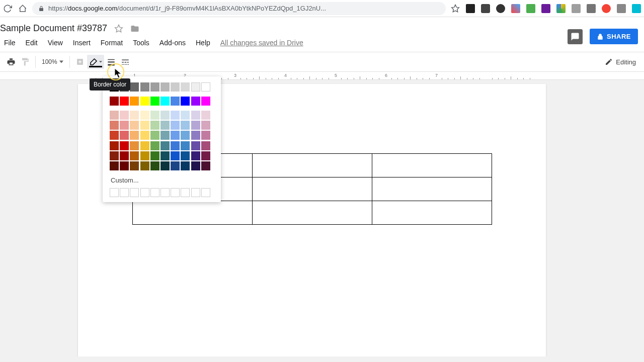 The height and width of the screenshot is (362, 644). What do you see at coordinates (53, 28) in the screenshot?
I see `document-title: Sample Document #39787` at bounding box center [53, 28].